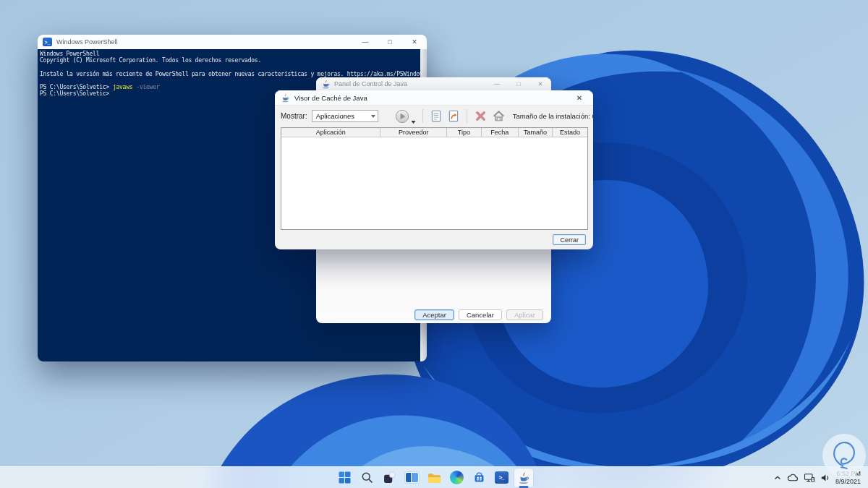 Image resolution: width=868 pixels, height=488 pixels. Describe the element at coordinates (373, 116) in the screenshot. I see `chevron-down-icon` at that location.